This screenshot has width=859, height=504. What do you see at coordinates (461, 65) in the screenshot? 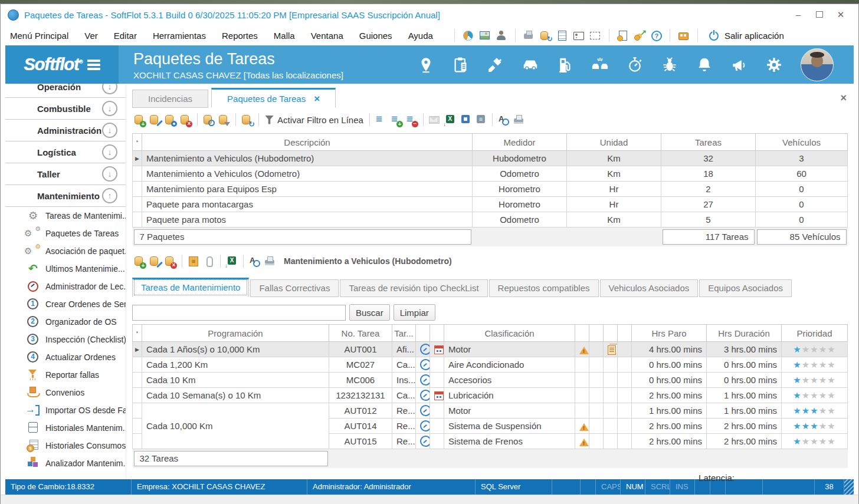
I see `clipboard-icon` at bounding box center [461, 65].